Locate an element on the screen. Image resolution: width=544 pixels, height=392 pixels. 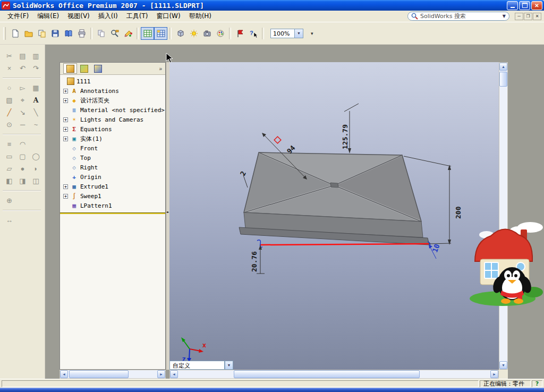
tree-root-item: 1111 is located at coordinates (113, 81).